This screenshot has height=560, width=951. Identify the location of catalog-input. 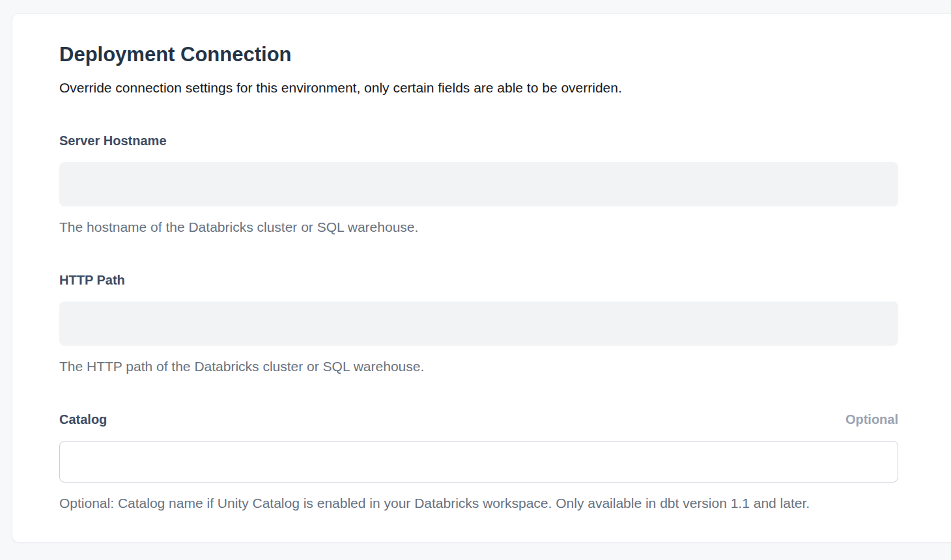
(479, 462).